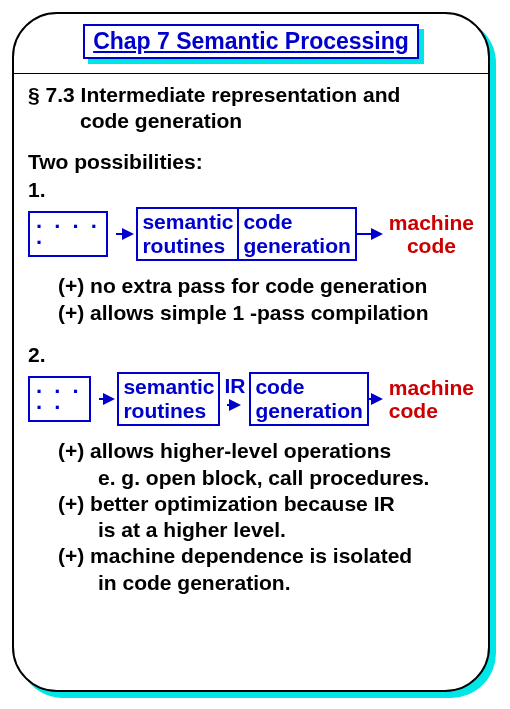 This screenshot has height=709, width=510. I want to click on advantage-line: (+) no extra pass for code generation, so click(266, 286).